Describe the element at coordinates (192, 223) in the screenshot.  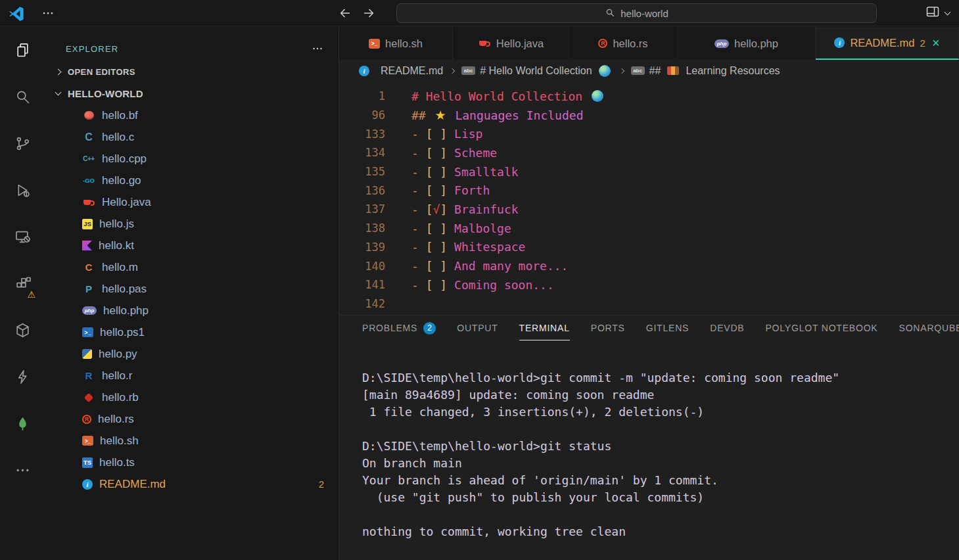
I see `file-row: JShello.js` at that location.